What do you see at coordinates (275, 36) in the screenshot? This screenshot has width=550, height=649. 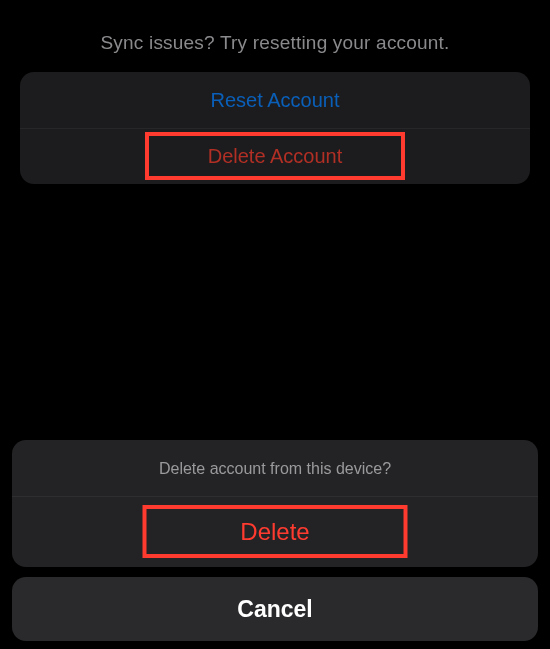 I see `sync-hint-text: Sync issues? Try resetting your account.` at bounding box center [275, 36].